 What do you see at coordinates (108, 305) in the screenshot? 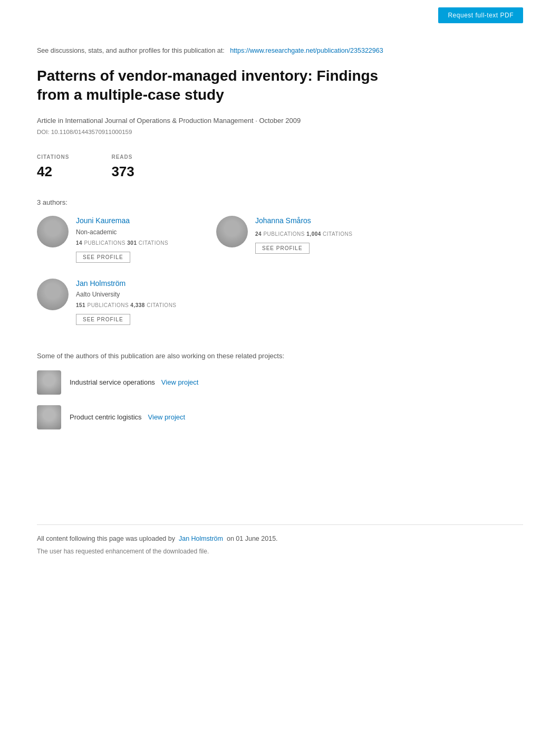
I see `author-pub-label-2: PUBLICATIONS` at bounding box center [108, 305].